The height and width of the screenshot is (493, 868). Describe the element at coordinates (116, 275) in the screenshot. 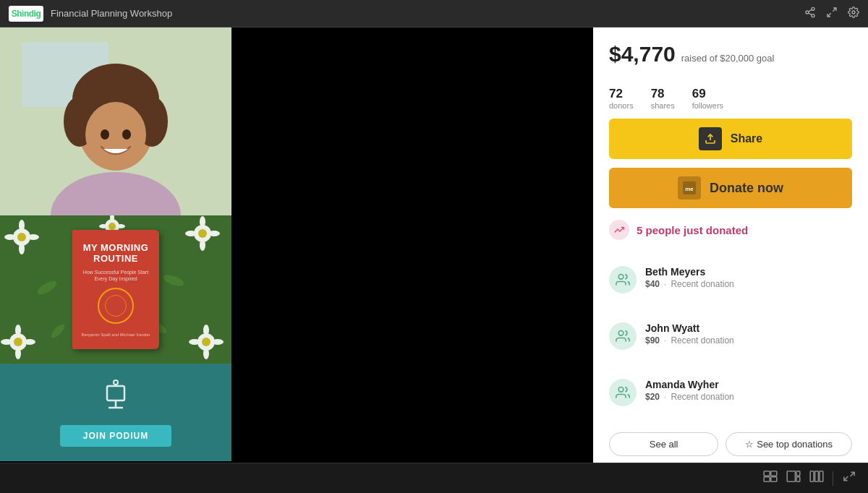

I see `book-subtitle: How Successful People Start Every Day In…` at that location.